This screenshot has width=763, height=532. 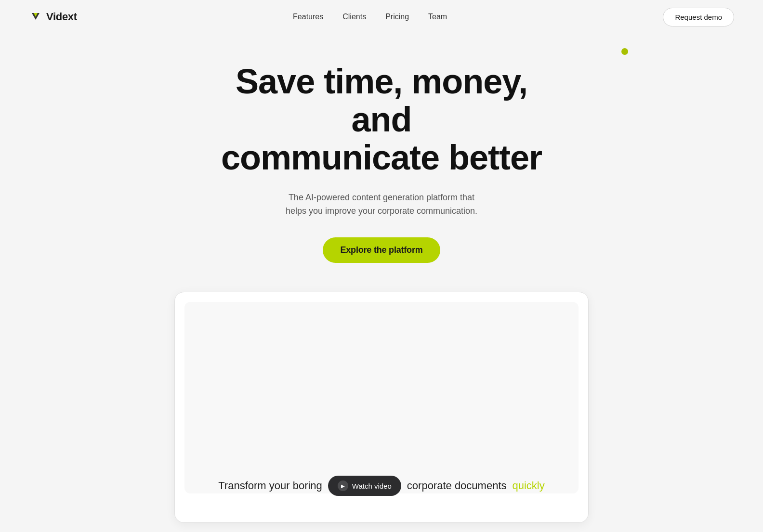 I want to click on transform-suffix: corporate documents, so click(x=457, y=486).